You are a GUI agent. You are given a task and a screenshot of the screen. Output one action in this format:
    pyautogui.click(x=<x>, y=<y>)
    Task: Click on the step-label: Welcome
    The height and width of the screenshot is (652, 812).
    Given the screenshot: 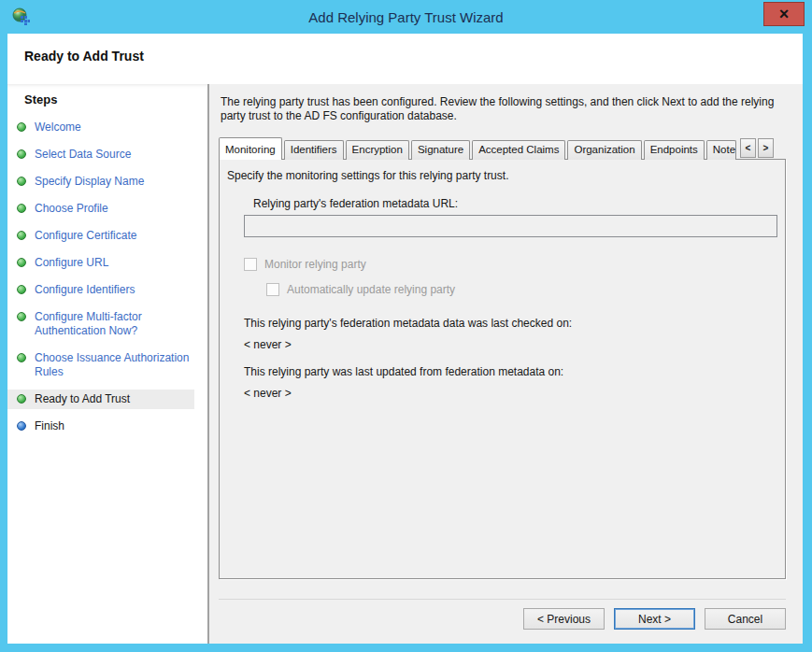 What is the action you would take?
    pyautogui.click(x=58, y=127)
    